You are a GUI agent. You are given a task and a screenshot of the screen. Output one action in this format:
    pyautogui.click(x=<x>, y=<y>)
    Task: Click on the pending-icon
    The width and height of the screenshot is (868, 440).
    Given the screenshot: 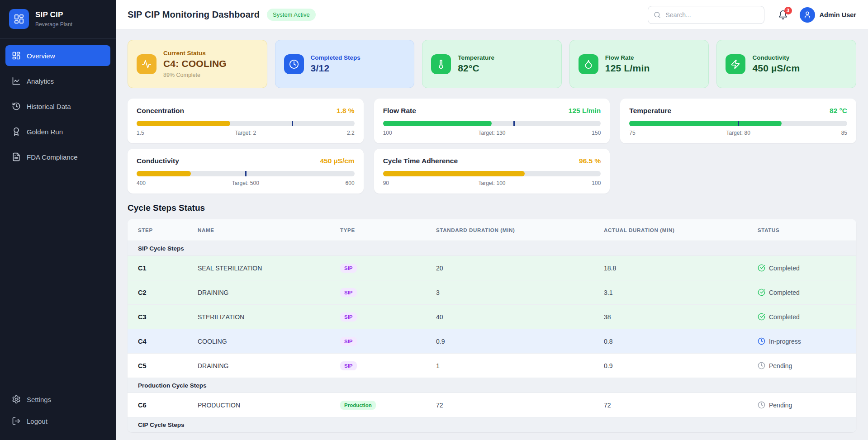 What is the action you would take?
    pyautogui.click(x=762, y=405)
    